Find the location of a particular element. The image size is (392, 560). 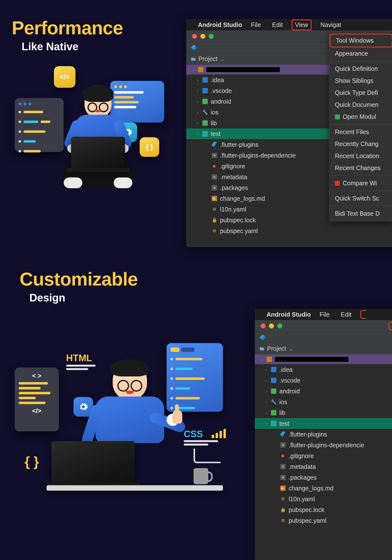

menu-item-quick-switch: Quick Switch Sc is located at coordinates (361, 199).